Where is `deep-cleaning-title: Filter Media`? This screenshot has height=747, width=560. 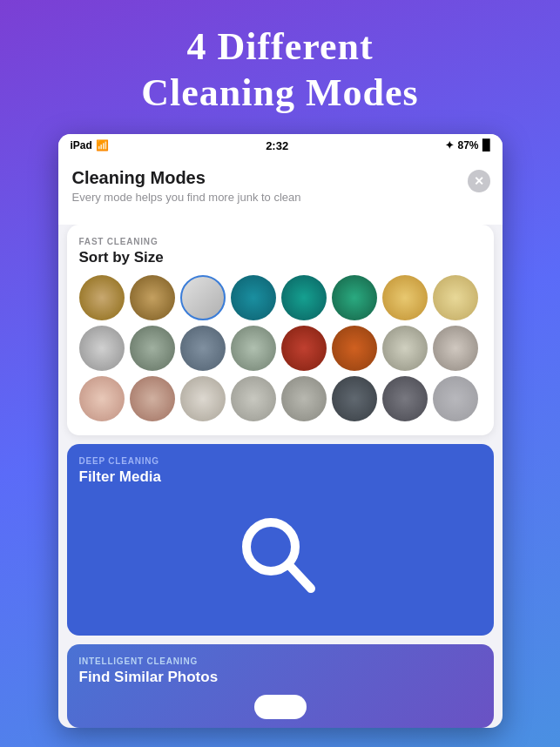 deep-cleaning-title: Filter Media is located at coordinates (280, 477).